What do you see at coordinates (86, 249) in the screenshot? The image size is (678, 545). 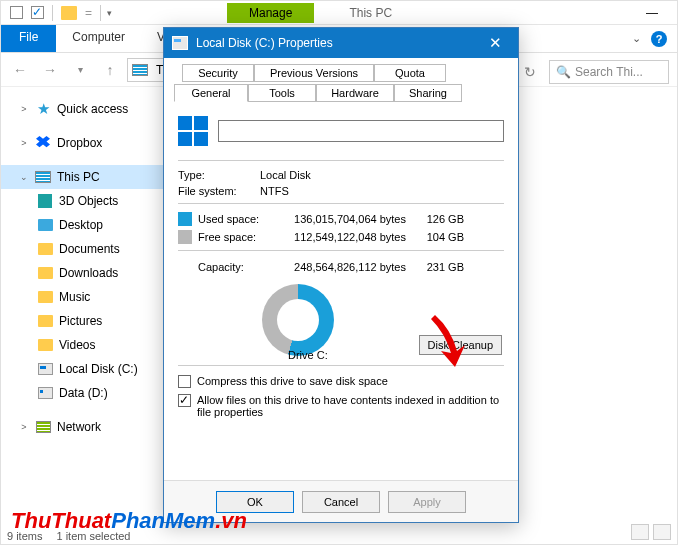 I see `tree-documents: Documents` at bounding box center [86, 249].